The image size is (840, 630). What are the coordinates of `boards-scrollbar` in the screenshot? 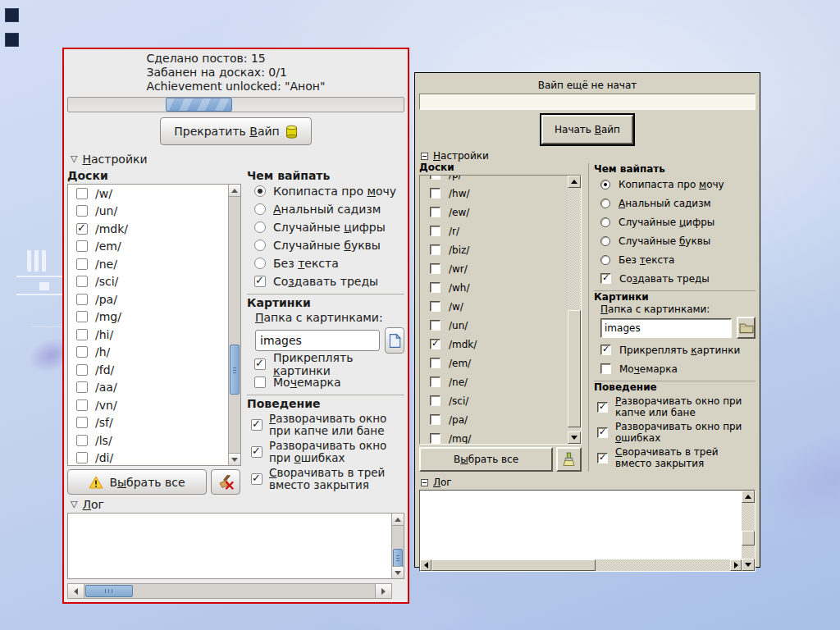 It's located at (574, 310).